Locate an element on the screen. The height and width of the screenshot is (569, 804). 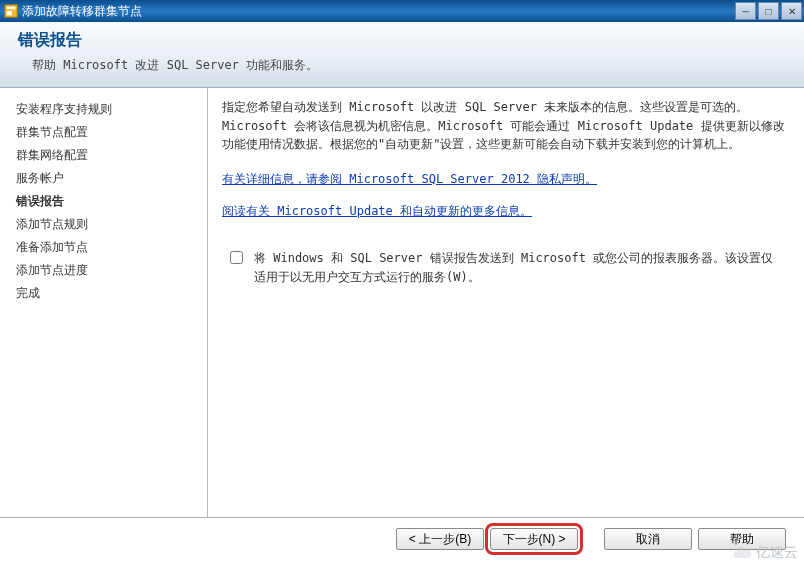
cloud-icon is located at coordinates (742, 553).